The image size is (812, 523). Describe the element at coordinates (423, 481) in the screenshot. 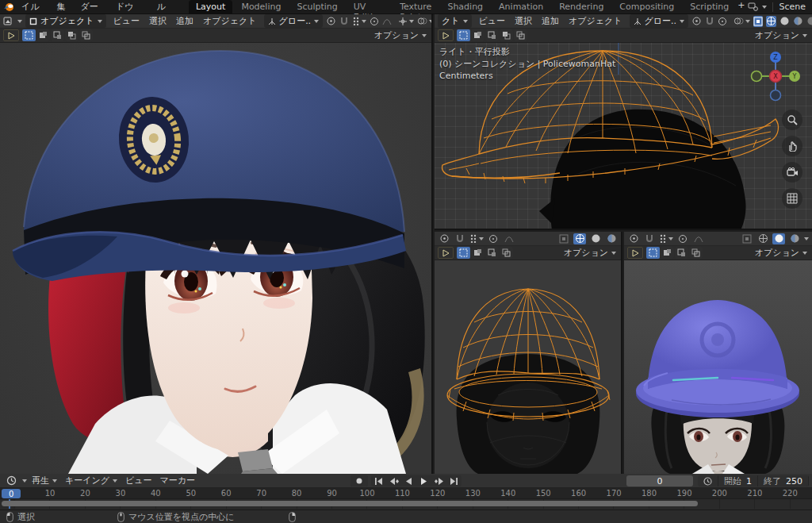

I see `play-button` at that location.